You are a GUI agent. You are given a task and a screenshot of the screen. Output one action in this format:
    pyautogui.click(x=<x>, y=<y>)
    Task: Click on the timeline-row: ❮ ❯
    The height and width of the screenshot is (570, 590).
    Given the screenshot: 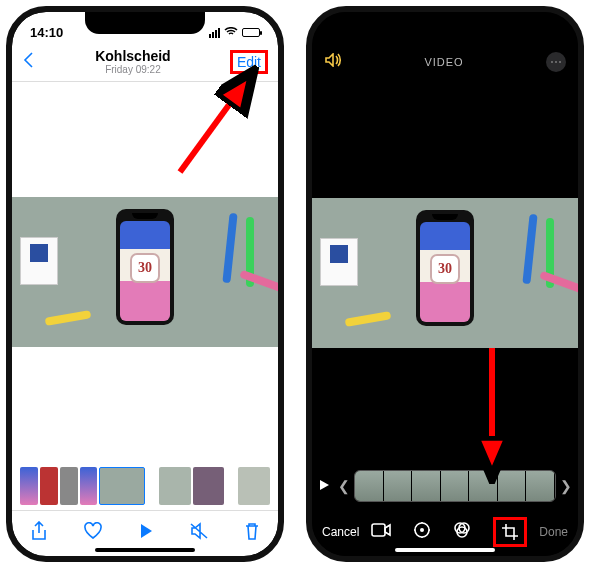 What is the action you would take?
    pyautogui.click(x=445, y=486)
    